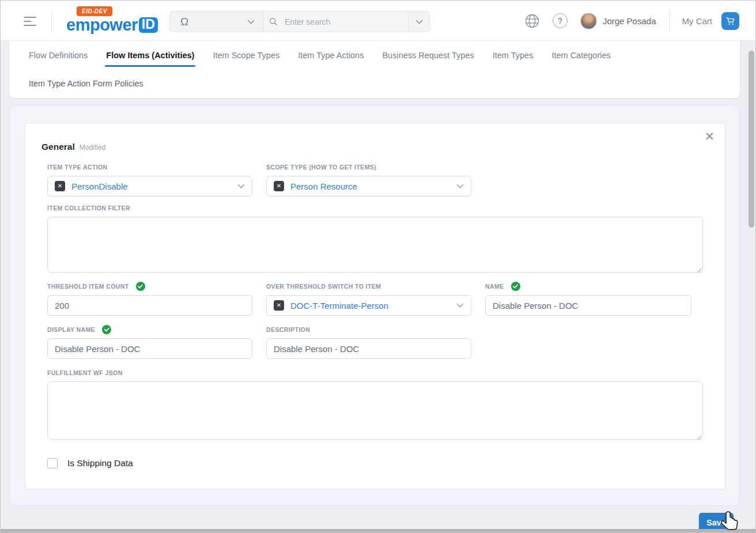  What do you see at coordinates (751, 139) in the screenshot?
I see `scrollbar-thumb` at bounding box center [751, 139].